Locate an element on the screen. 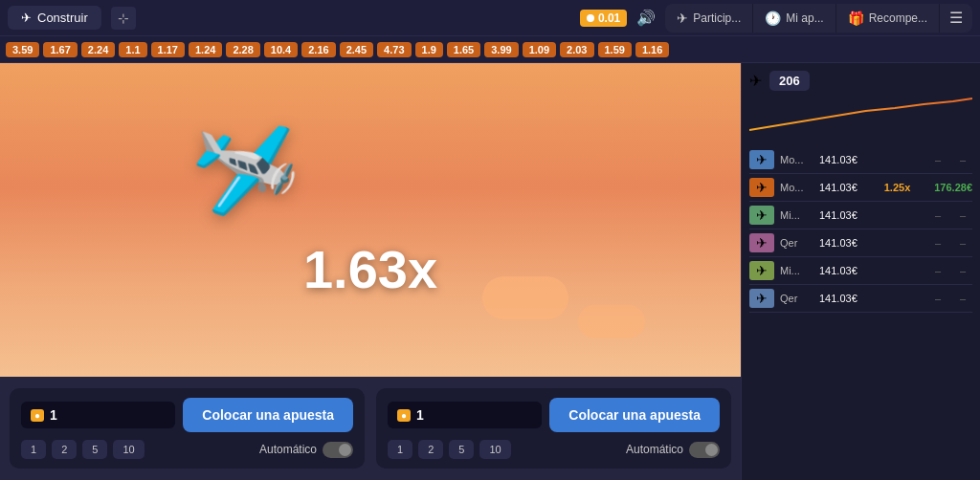  tab-participants: ✈ Particip... is located at coordinates (709, 18).